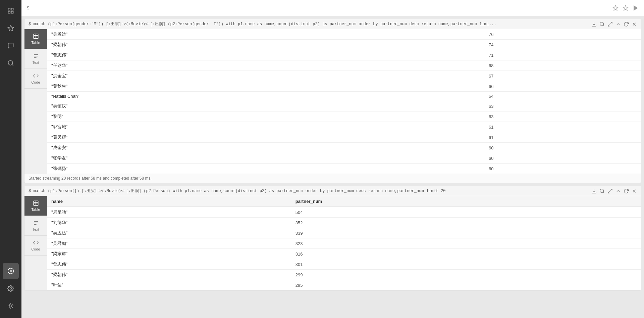  I want to click on play-action-icon, so click(636, 8).